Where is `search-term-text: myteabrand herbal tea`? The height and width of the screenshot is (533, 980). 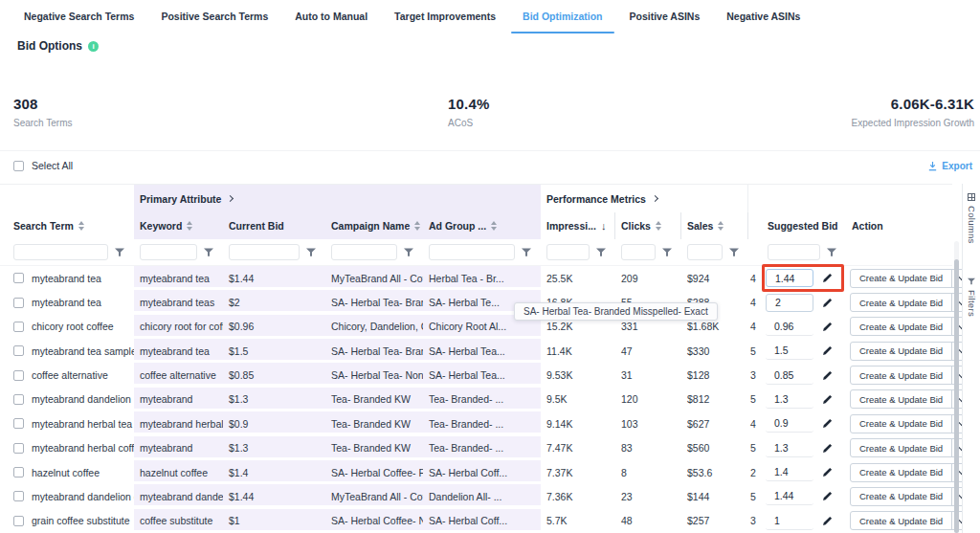
search-term-text: myteabrand herbal tea is located at coordinates (82, 424).